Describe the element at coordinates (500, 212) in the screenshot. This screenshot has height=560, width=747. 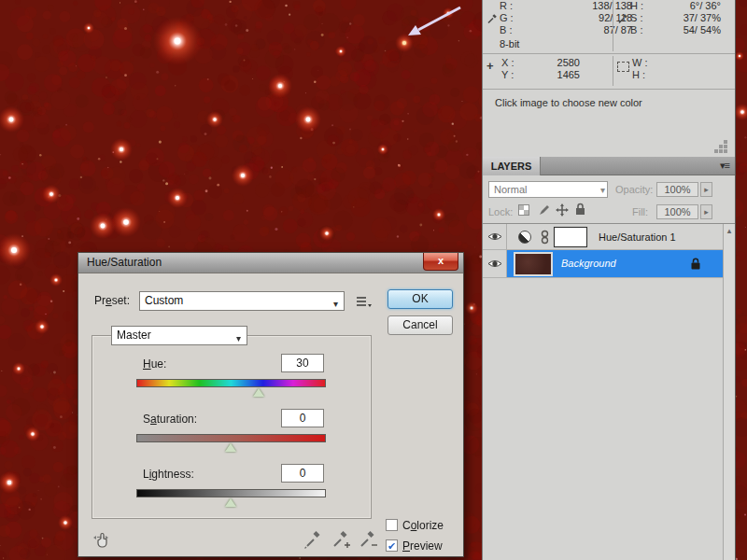
I see `lock-label: Lock:` at that location.